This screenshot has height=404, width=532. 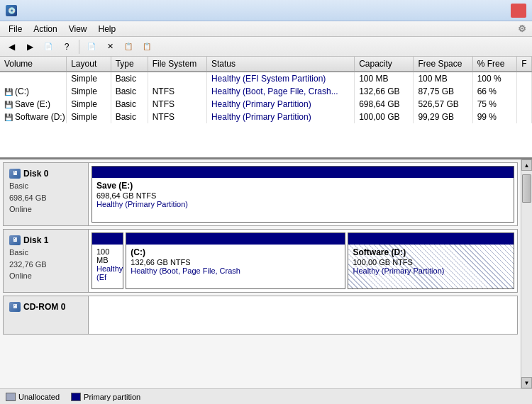 What do you see at coordinates (384, 64) in the screenshot?
I see `col-header-capacity: Capacity` at bounding box center [384, 64].